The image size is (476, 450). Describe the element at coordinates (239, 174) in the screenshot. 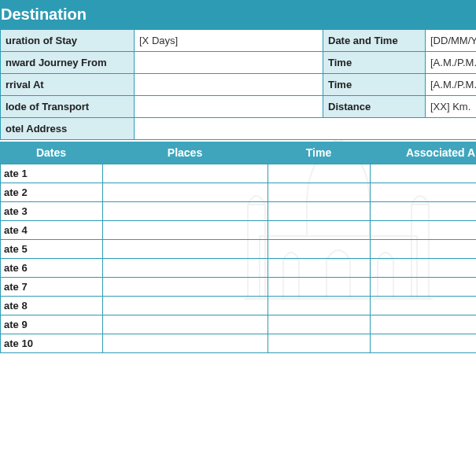

I see `schedule-row: ate 1` at that location.